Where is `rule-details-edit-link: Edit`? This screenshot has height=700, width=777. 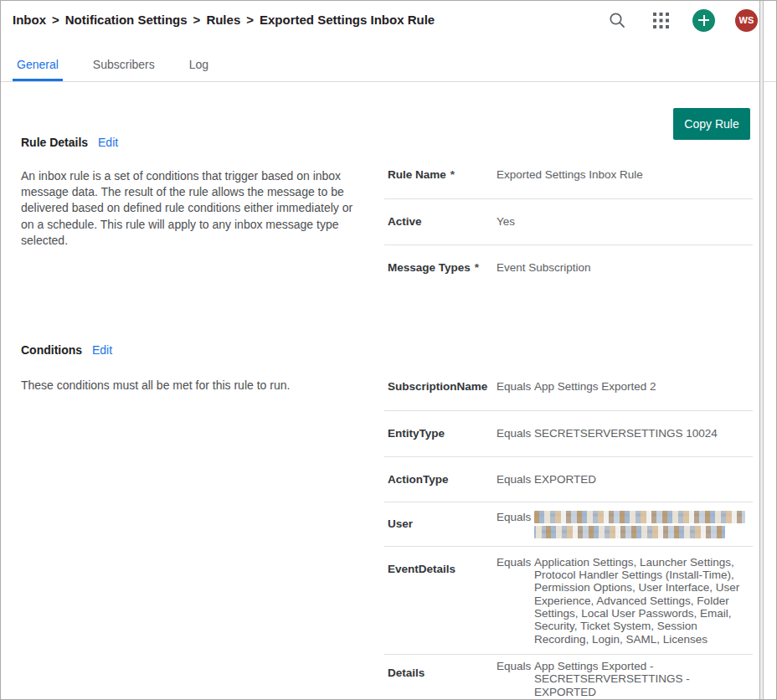 rule-details-edit-link: Edit is located at coordinates (108, 142).